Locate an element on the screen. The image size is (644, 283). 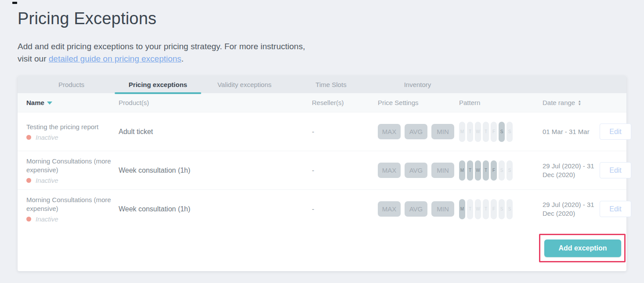
table-row: Testing the pricing report Inactive Adul… is located at coordinates (322, 131).